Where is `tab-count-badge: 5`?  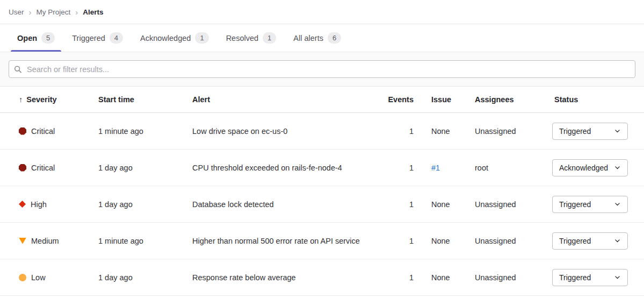
tab-count-badge: 5 is located at coordinates (48, 38).